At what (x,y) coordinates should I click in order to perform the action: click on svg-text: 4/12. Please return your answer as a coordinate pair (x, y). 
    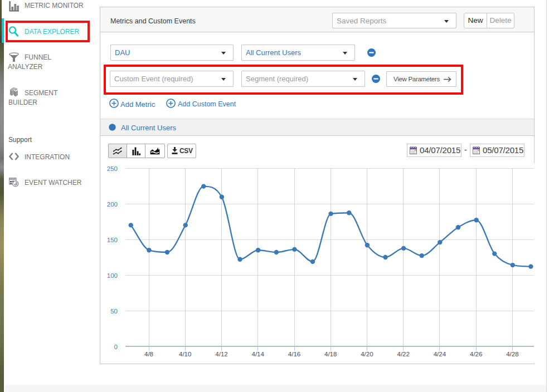
    Looking at the image, I should click on (221, 354).